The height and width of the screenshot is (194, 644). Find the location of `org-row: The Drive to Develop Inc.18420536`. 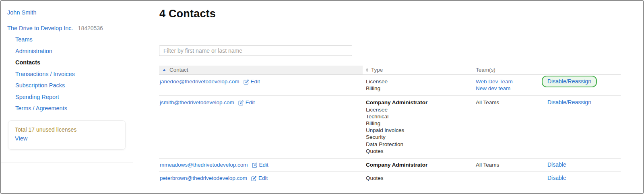

org-row: The Drive to Develop Inc.18420536 is located at coordinates (55, 28).